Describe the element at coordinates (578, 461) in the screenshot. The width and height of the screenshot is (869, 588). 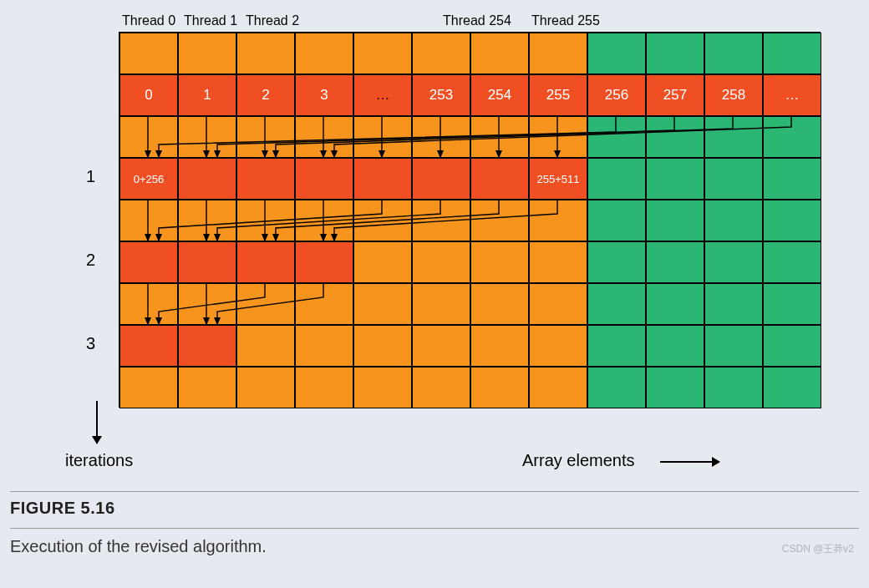
I see `array-elements-axis-label: Array elements` at that location.